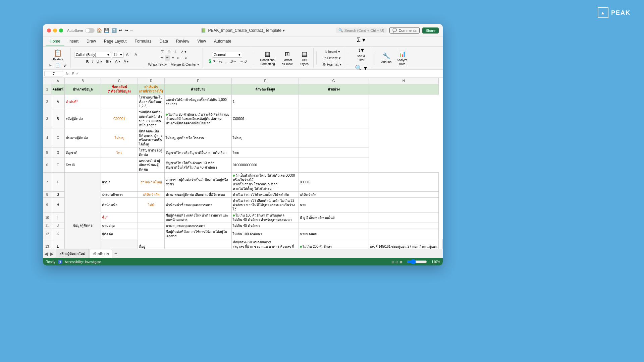  What do you see at coordinates (58, 205) in the screenshot?
I see `cell-col-a: H` at bounding box center [58, 205].